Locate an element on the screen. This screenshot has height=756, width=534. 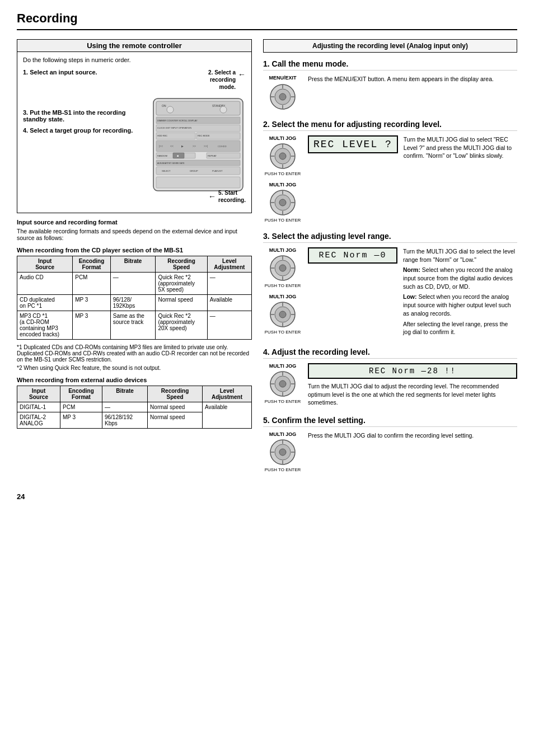
svg-text: HDD REC is located at coordinates (162, 135).